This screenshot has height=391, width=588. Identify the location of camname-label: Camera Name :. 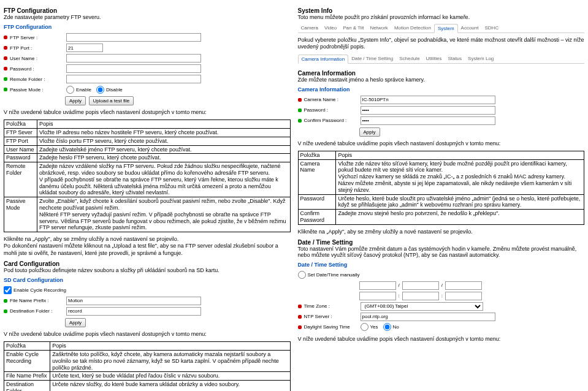
(332, 99).